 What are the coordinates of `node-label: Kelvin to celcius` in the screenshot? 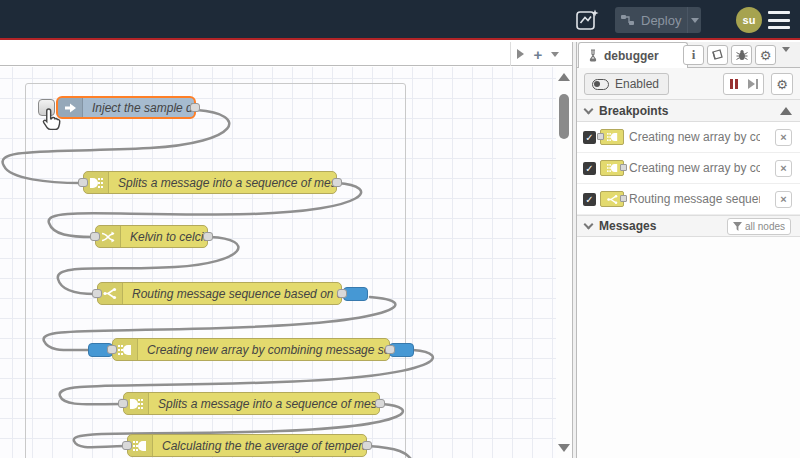 It's located at (164, 237).